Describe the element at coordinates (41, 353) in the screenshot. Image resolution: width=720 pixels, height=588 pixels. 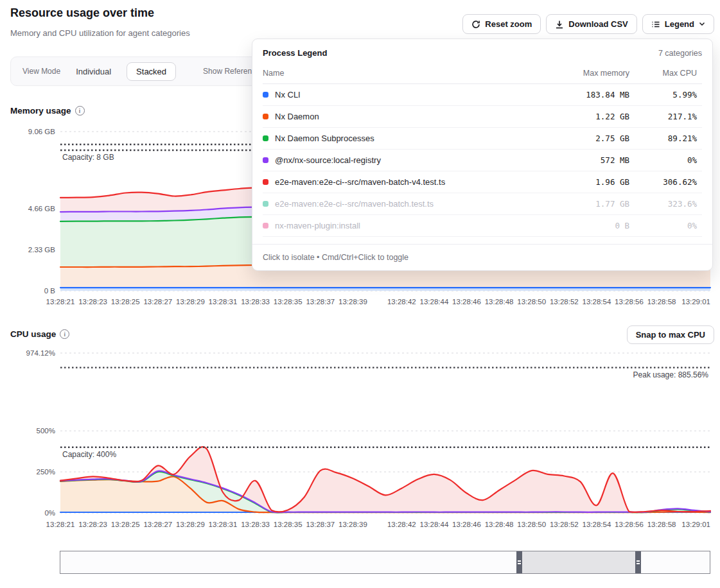
I see `svg-text: 974.12%` at that location.